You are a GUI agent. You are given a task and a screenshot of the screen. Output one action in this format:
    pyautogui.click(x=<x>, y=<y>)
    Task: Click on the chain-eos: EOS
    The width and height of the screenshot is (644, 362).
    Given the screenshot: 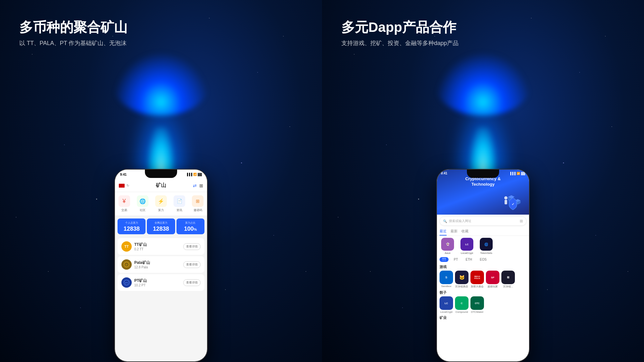 What is the action you would take?
    pyautogui.click(x=483, y=259)
    